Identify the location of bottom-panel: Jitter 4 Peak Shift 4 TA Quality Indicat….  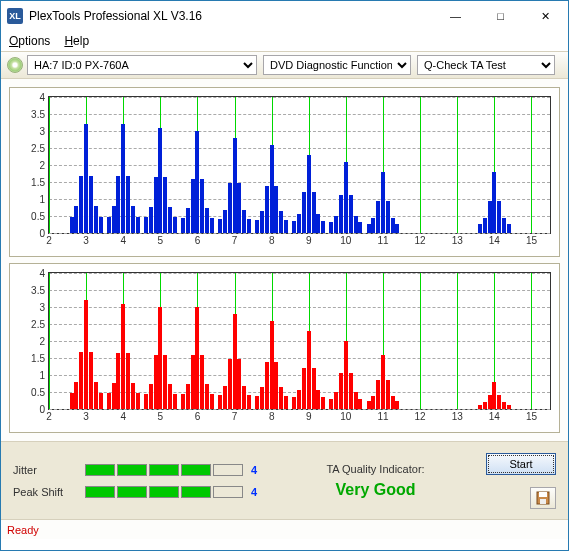
(284, 480).